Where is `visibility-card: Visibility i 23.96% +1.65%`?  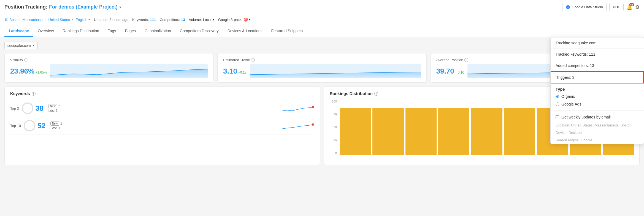 visibility-card: Visibility i 23.96% +1.65% is located at coordinates (109, 68).